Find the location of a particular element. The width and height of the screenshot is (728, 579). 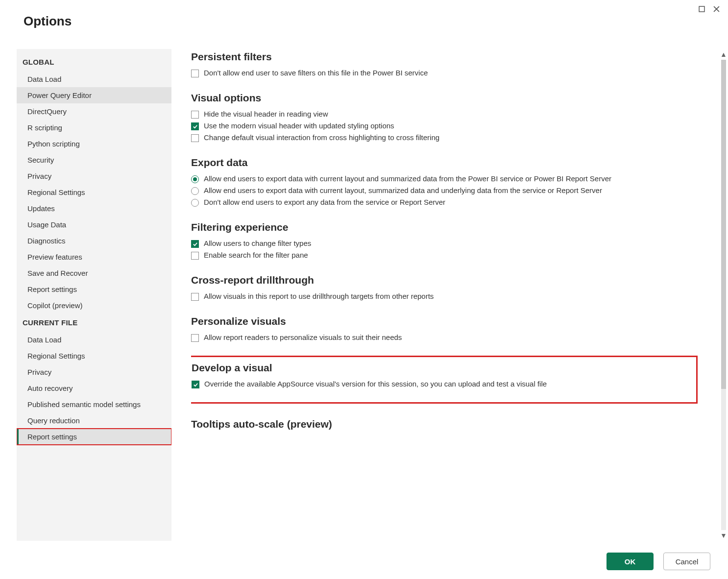

sidebar-item: Preview features is located at coordinates (94, 257).